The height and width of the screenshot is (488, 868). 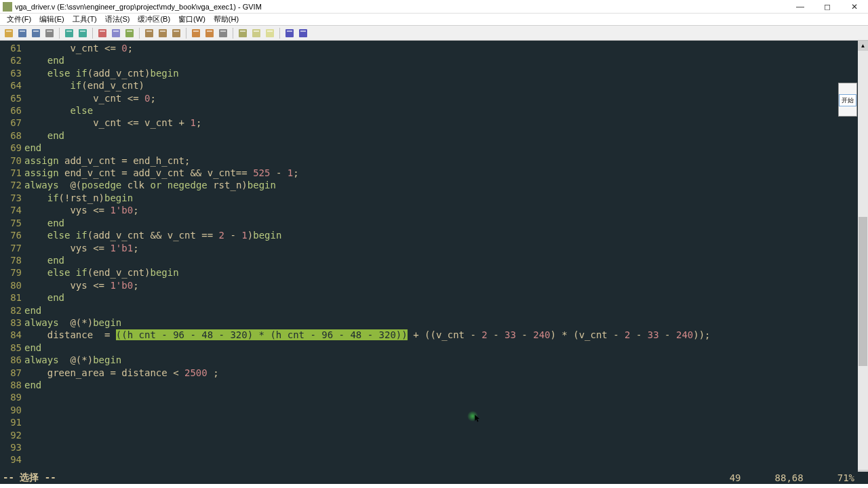 What do you see at coordinates (11, 136) in the screenshot?
I see `line-number: 68` at bounding box center [11, 136].